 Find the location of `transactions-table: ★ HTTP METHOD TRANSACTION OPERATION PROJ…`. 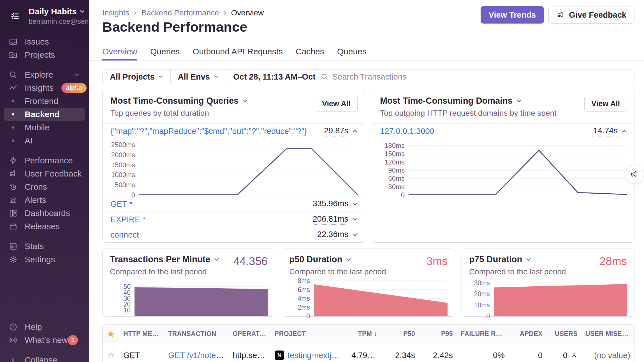

transactions-table: ★ HTTP METHOD TRANSACTION OPERATION PROJ… is located at coordinates (368, 343).